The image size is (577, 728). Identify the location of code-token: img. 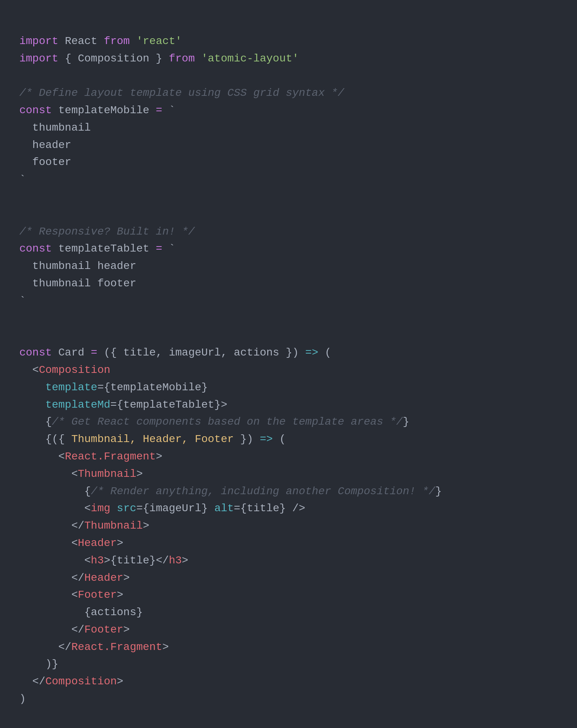
(101, 509).